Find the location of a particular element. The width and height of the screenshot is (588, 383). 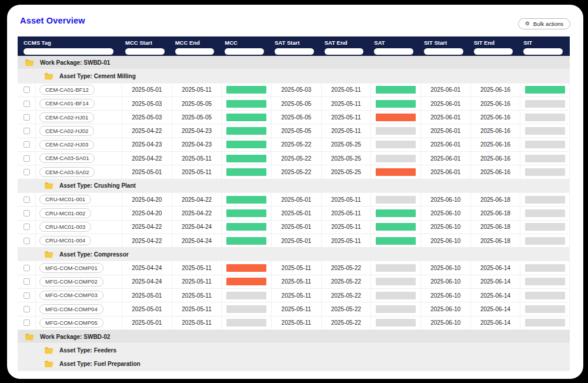

mcc-end-value: 2025-04-24 is located at coordinates (196, 241).